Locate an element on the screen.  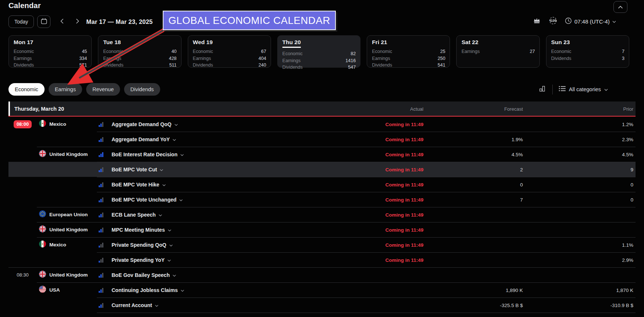
region-filter-button: G20 is located at coordinates (553, 21).